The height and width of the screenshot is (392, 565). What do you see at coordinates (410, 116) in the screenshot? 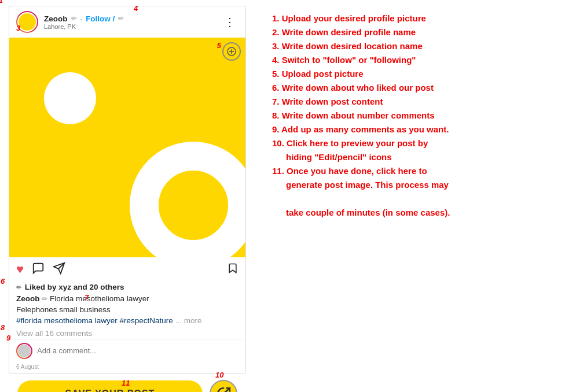
I see `instruction-8: 8. Write down about number comments` at bounding box center [410, 116].